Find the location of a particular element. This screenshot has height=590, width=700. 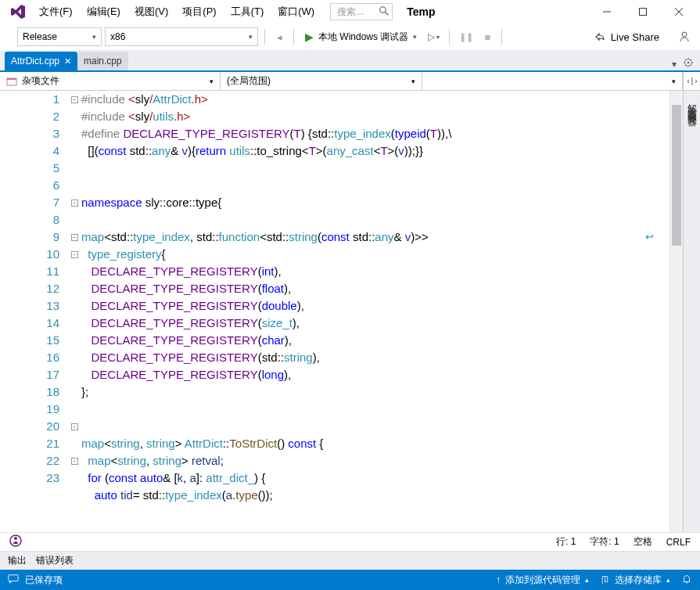

start-debug-button: ▶ 本地 Windows 调试器 ▾ is located at coordinates (361, 37).